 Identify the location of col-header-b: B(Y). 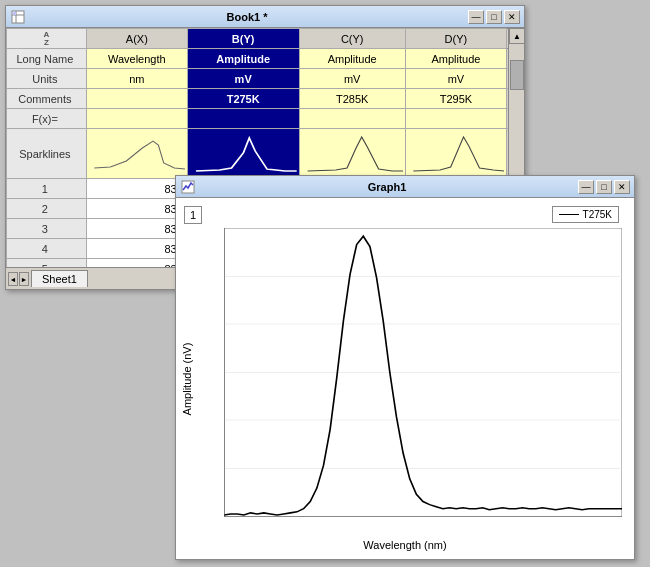
(243, 39).